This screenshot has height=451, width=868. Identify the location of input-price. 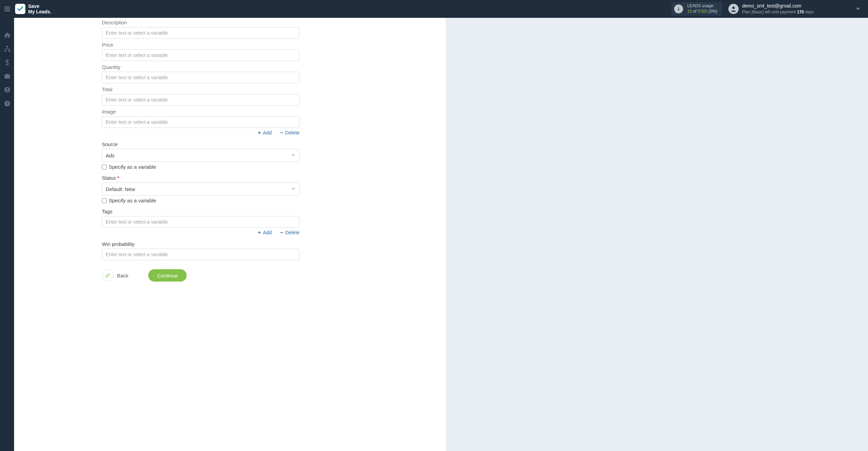
(201, 55).